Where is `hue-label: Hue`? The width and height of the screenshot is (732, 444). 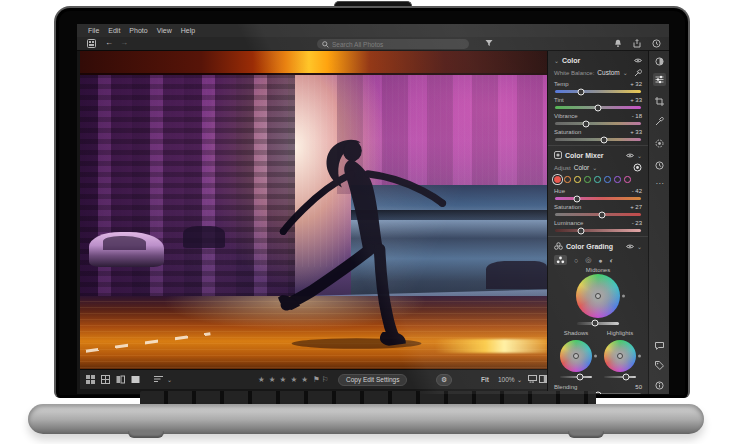
hue-label: Hue is located at coordinates (560, 191).